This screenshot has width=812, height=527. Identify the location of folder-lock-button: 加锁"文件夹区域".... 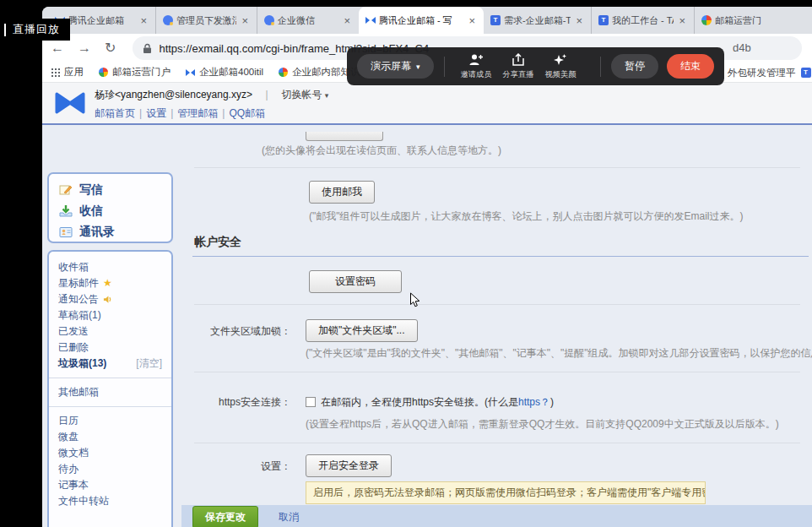
(361, 331).